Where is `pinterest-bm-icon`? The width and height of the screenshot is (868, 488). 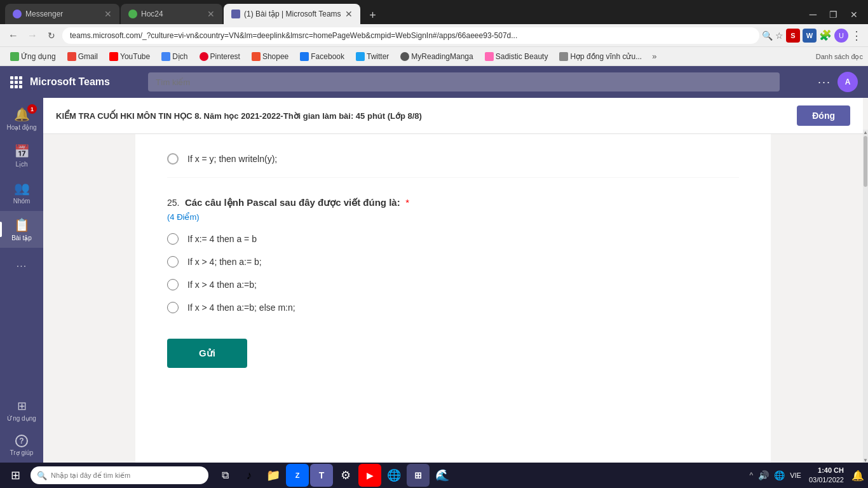 pinterest-bm-icon is located at coordinates (204, 57).